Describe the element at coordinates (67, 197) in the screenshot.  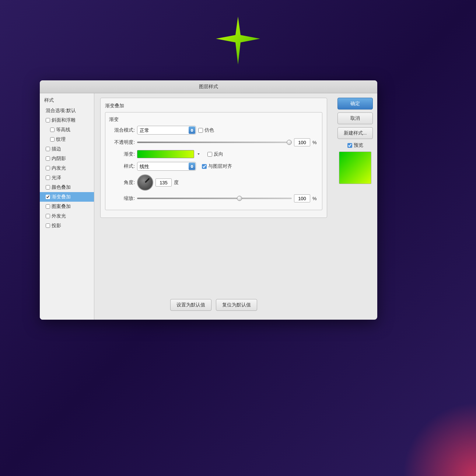
I see `sidebar-item-gradient-overlay: 渐变叠加` at that location.